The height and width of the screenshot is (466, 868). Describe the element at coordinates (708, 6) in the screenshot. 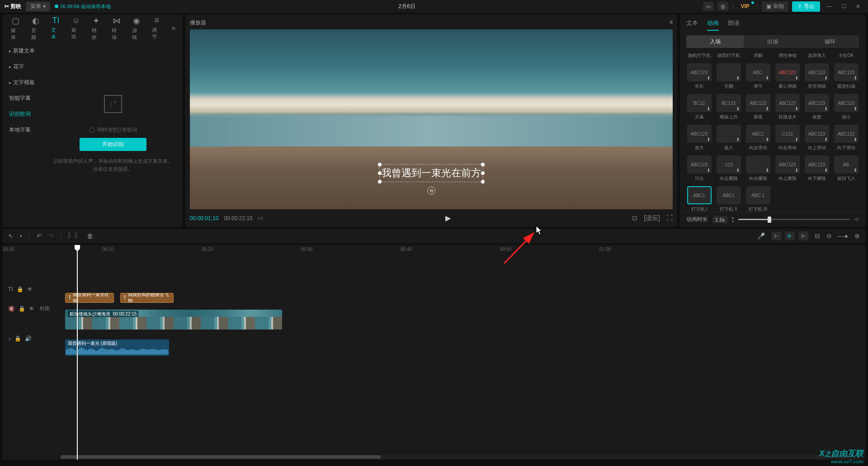

I see `layout-icon-1: ▭` at that location.